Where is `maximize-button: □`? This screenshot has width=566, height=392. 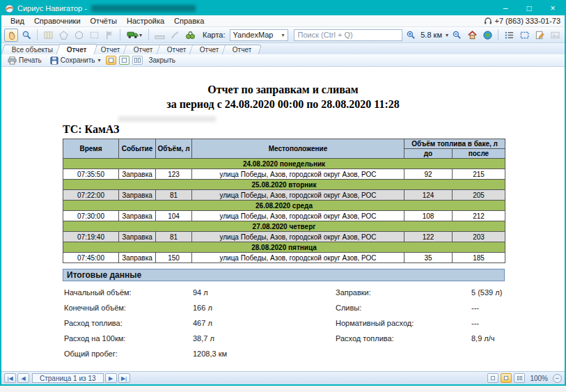 maximize-button: □ is located at coordinates (529, 8).